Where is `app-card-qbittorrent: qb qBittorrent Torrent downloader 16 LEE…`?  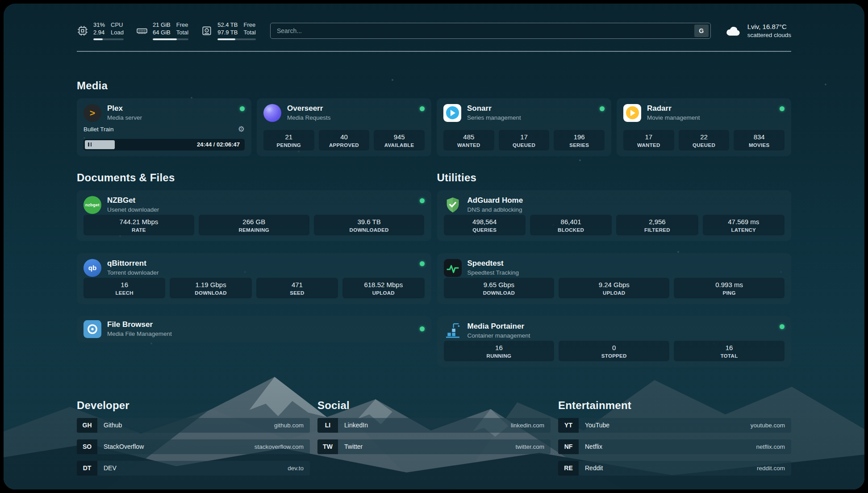
app-card-qbittorrent: qb qBittorrent Torrent downloader 16 LEE… is located at coordinates (254, 279).